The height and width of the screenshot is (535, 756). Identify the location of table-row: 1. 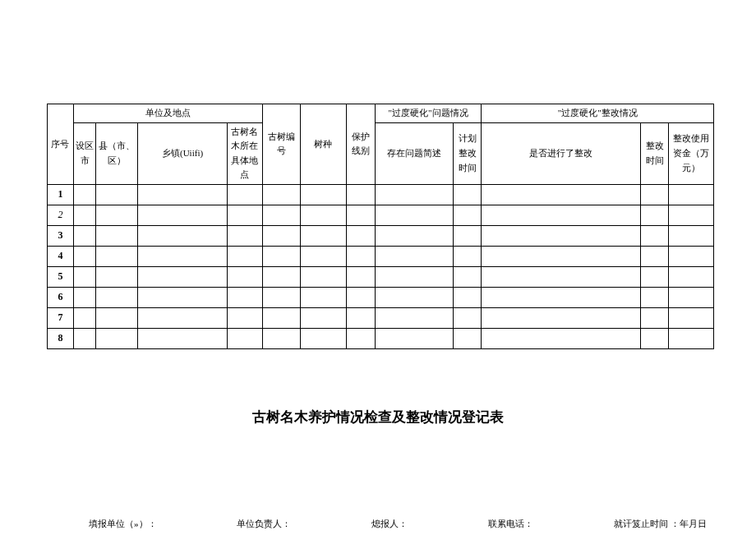
(381, 194).